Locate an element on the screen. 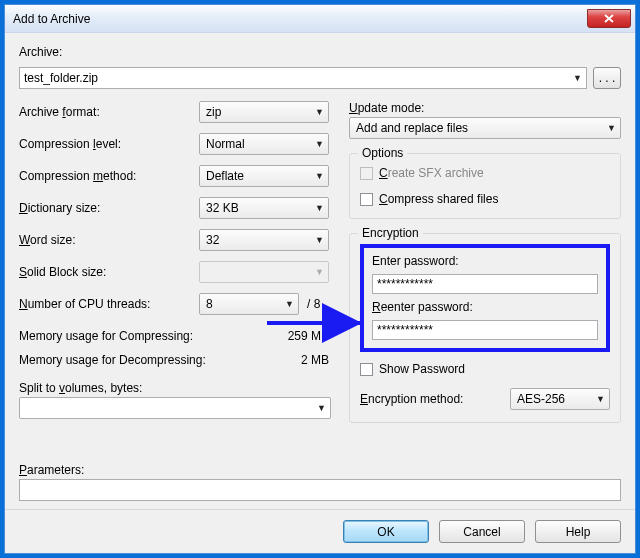  sfx-checkbox: Create SFX archive is located at coordinates (485, 173).